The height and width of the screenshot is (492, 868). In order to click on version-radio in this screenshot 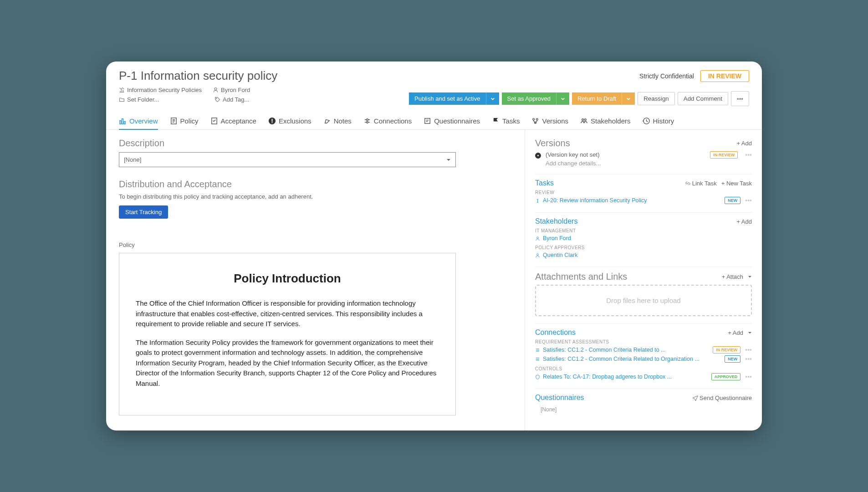, I will do `click(538, 156)`.